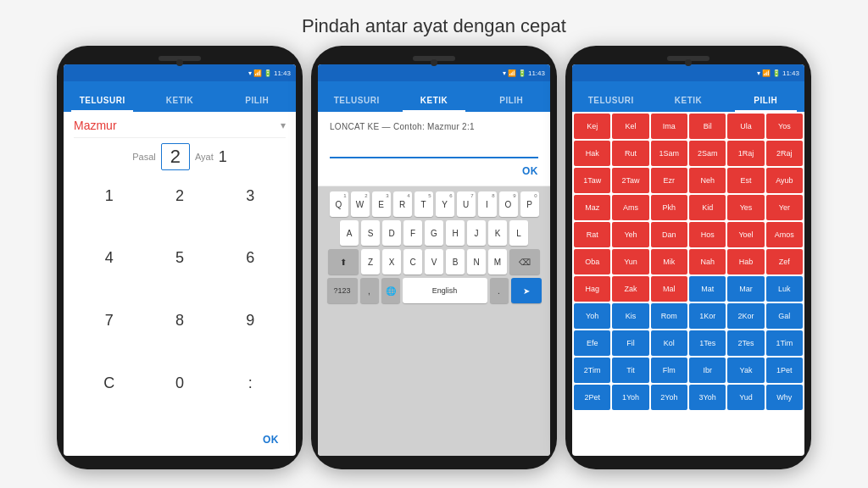 This screenshot has height=488, width=868. Describe the element at coordinates (670, 235) in the screenshot. I see `book-cell-Dan: Dan` at that location.